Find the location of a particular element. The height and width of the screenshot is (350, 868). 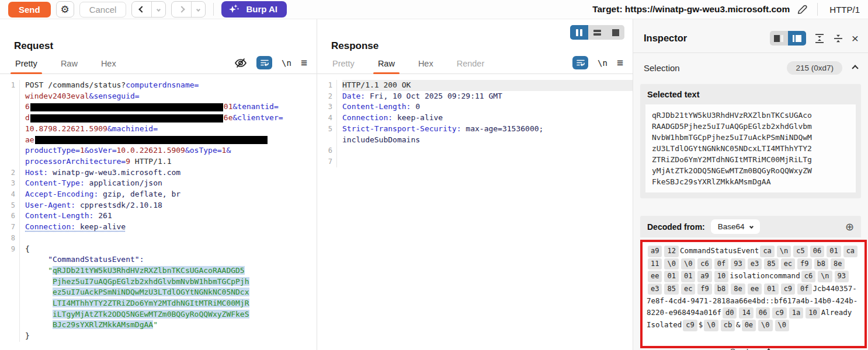

tab-render: Render is located at coordinates (471, 66).